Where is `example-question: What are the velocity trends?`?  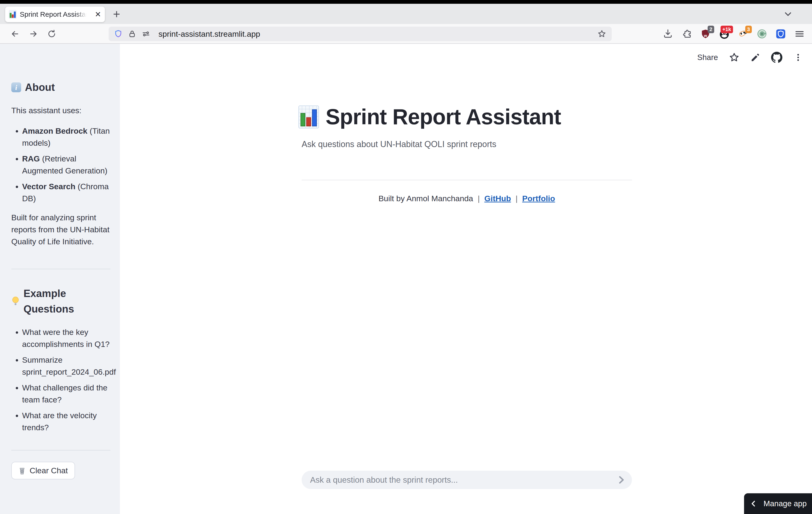
example-question: What are the velocity trends? is located at coordinates (59, 422).